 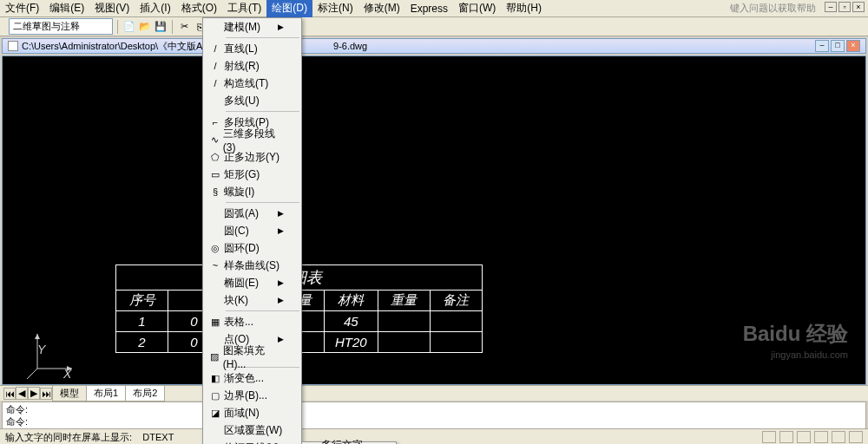 What do you see at coordinates (252, 157) in the screenshot?
I see `draw-menu-item: ⬠正多边形(Y)` at bounding box center [252, 157].